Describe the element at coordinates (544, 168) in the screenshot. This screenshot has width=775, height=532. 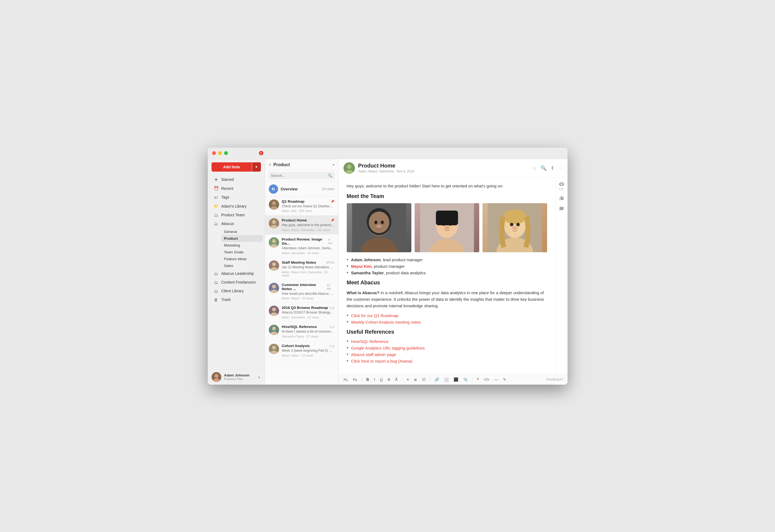
I see `search-action-icon: 🔍` at that location.